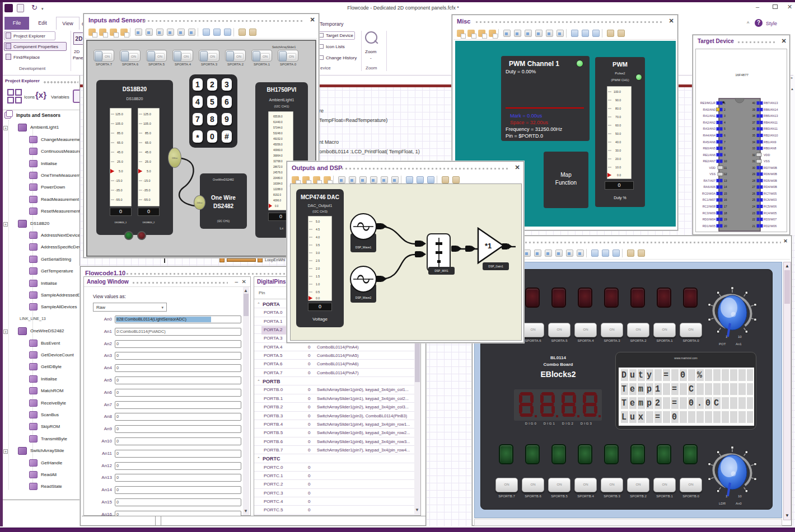  I want to click on svg-text: RC7/W05, so click(770, 194).